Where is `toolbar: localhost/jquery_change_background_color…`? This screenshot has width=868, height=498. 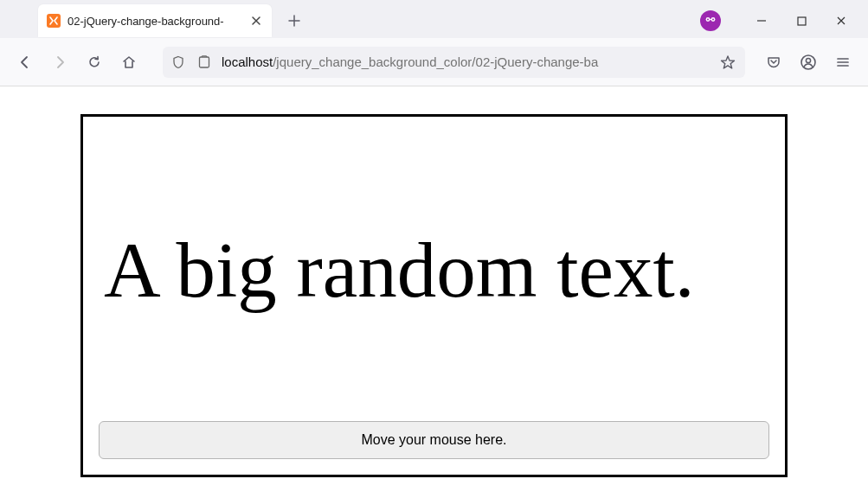
toolbar: localhost/jquery_change_background_color… is located at coordinates (434, 62).